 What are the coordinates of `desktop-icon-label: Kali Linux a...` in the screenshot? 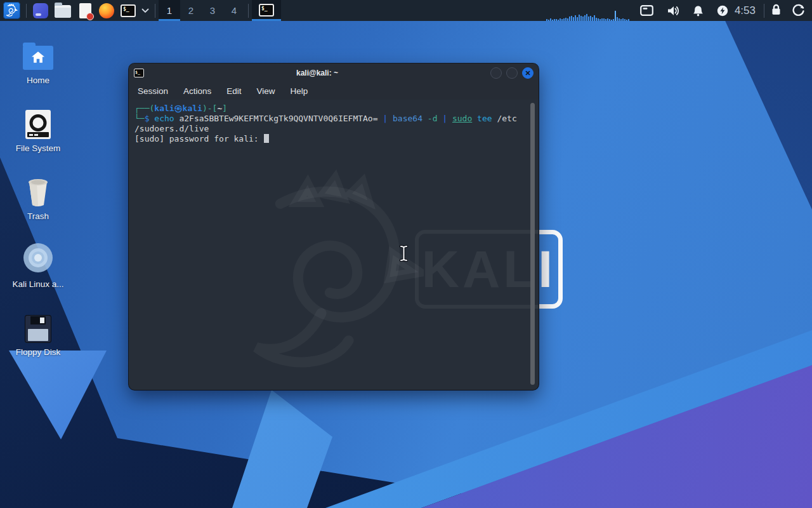 It's located at (38, 284).